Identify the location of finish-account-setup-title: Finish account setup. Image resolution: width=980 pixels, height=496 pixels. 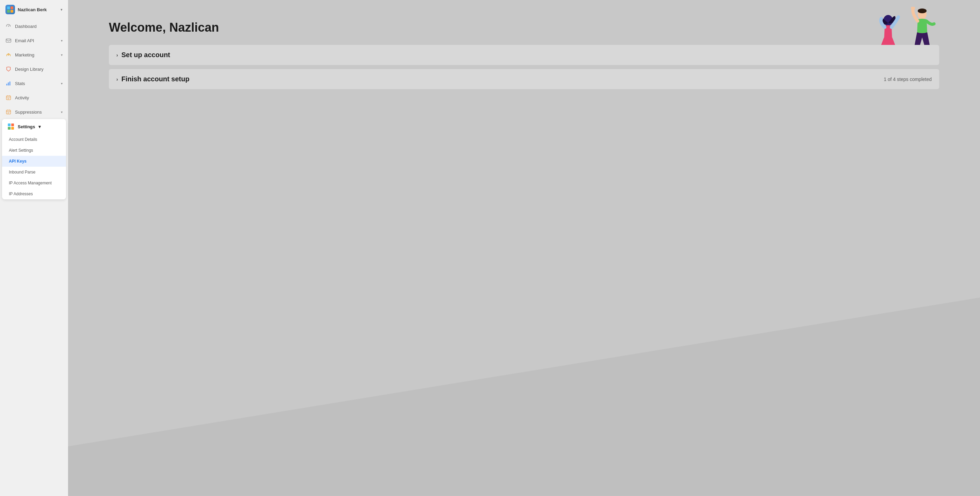
(501, 79).